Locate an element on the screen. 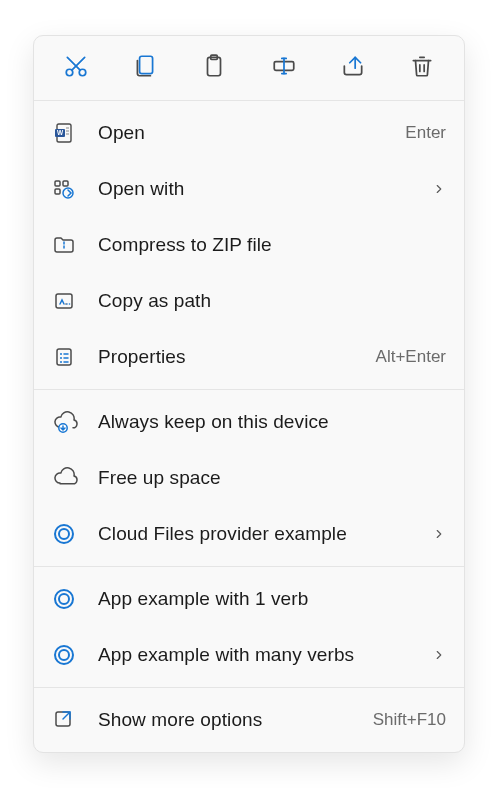 The height and width of the screenshot is (788, 500). share-icon is located at coordinates (353, 68).